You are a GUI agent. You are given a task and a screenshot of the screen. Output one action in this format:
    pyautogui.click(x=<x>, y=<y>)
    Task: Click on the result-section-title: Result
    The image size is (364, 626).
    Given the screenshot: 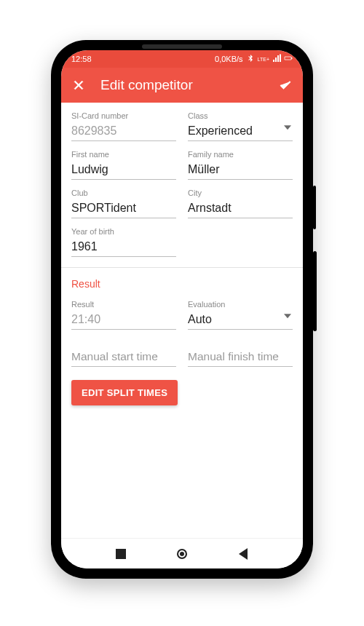 What is the action you would take?
    pyautogui.click(x=182, y=284)
    